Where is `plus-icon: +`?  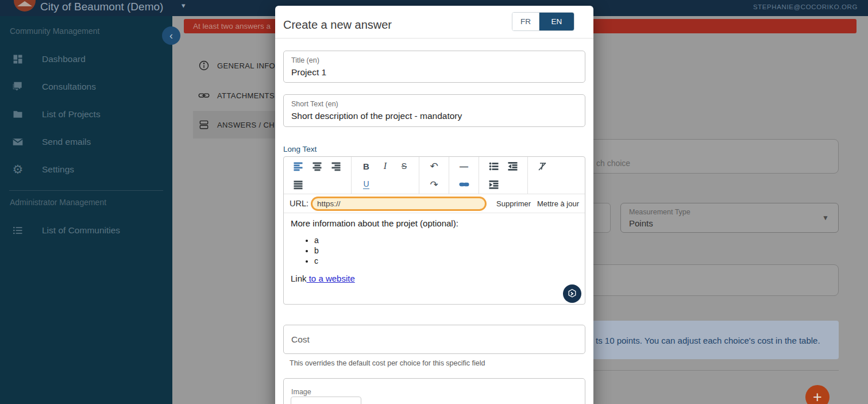 plus-icon: + is located at coordinates (817, 397).